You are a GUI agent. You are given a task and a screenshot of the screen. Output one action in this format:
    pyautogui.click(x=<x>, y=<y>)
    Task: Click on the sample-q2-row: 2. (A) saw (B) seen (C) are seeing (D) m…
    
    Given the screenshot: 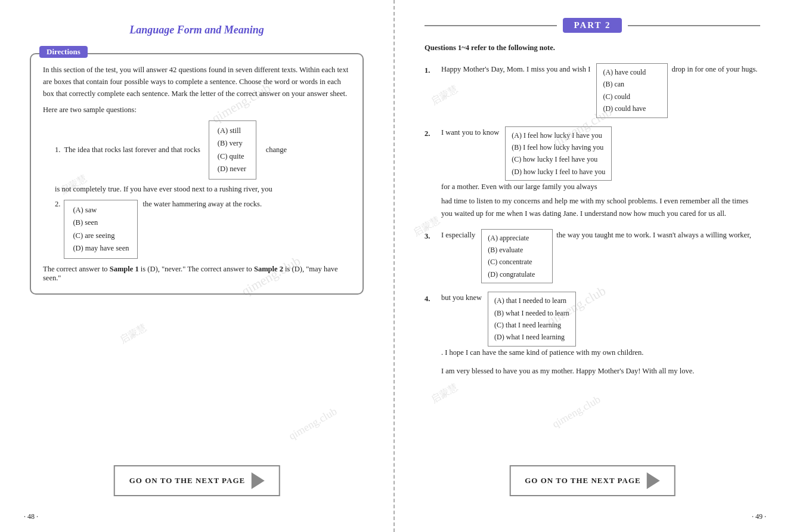 What is the action you would take?
    pyautogui.click(x=203, y=229)
    